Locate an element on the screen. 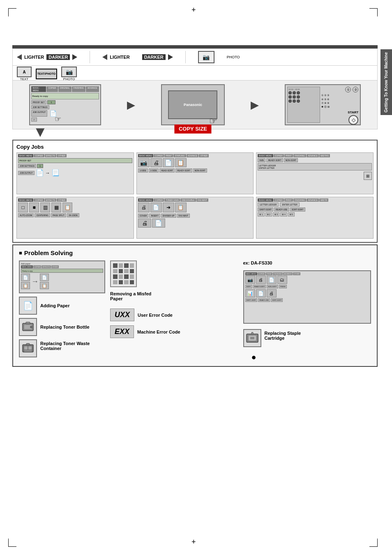 The image size is (392, 555). fs330-t5: ADVANCE is located at coordinates (288, 274).